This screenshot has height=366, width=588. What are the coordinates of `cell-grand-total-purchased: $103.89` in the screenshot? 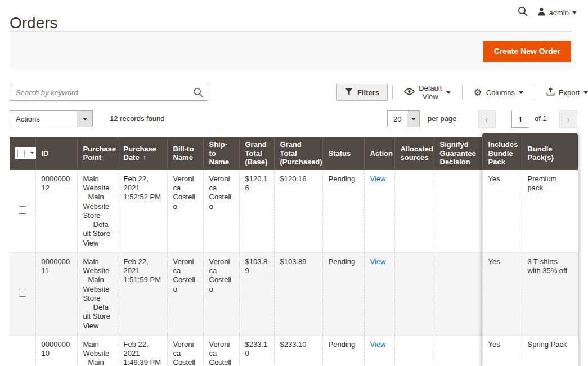 It's located at (298, 294).